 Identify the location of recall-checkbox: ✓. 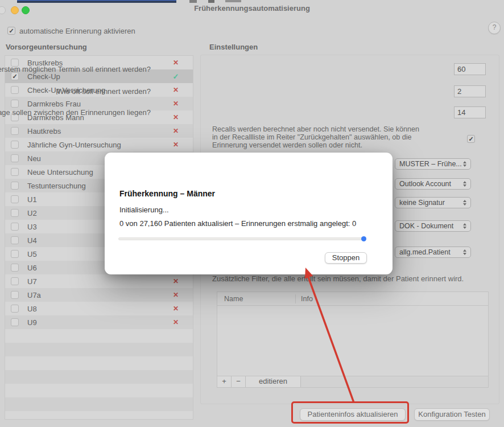
(471, 139).